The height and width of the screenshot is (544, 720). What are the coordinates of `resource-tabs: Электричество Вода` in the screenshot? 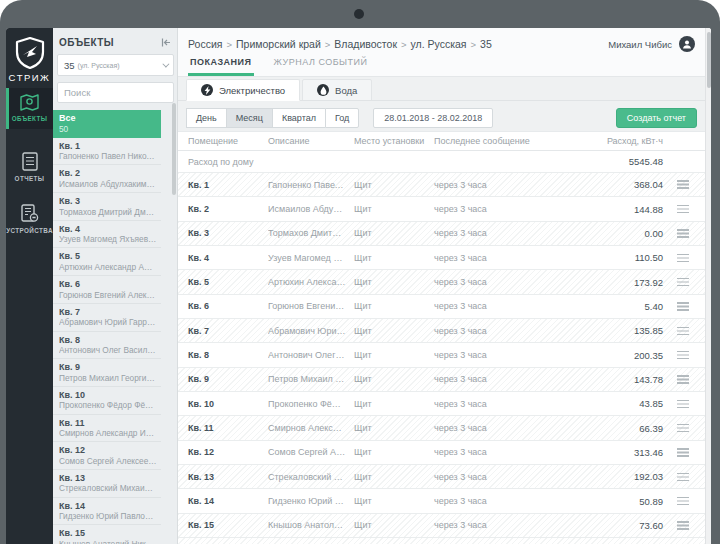 It's located at (444, 89).